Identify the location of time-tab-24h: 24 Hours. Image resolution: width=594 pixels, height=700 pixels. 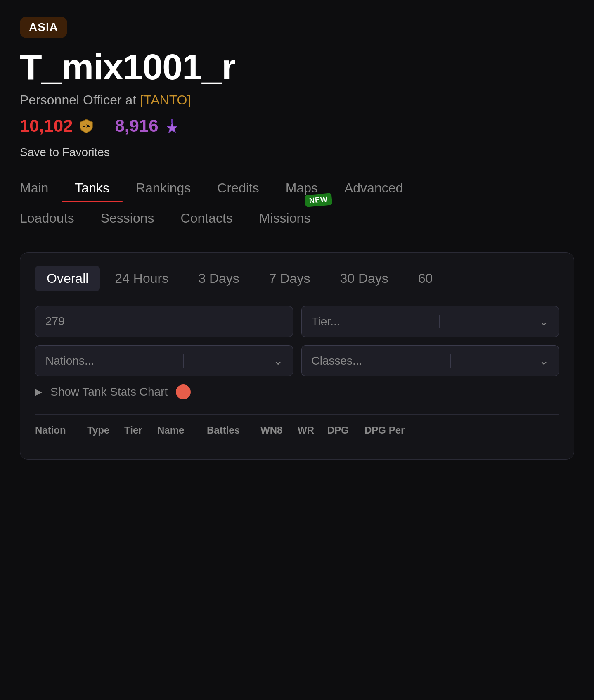
(142, 278).